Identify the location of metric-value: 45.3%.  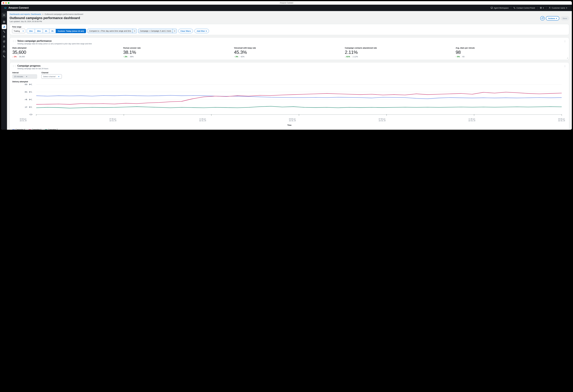
(288, 52).